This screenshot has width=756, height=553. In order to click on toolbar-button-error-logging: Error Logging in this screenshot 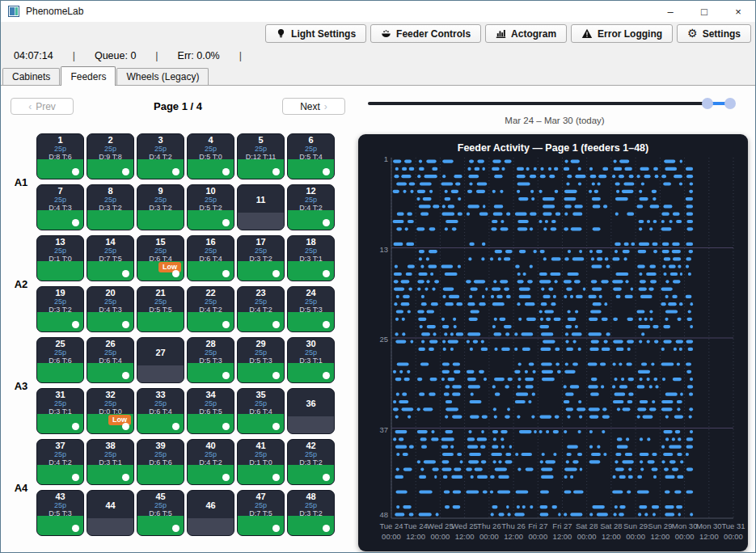, I will do `click(622, 34)`.